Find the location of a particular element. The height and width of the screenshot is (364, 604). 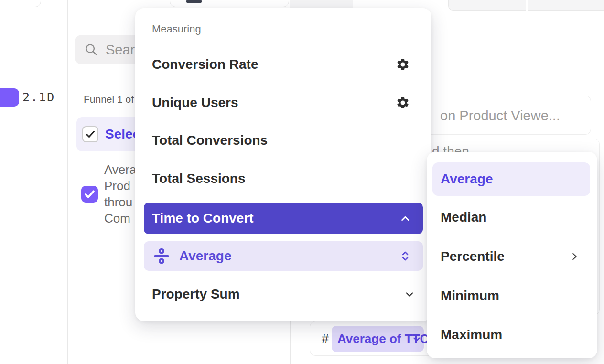

cropped-control-fragment is located at coordinates (21, 4).